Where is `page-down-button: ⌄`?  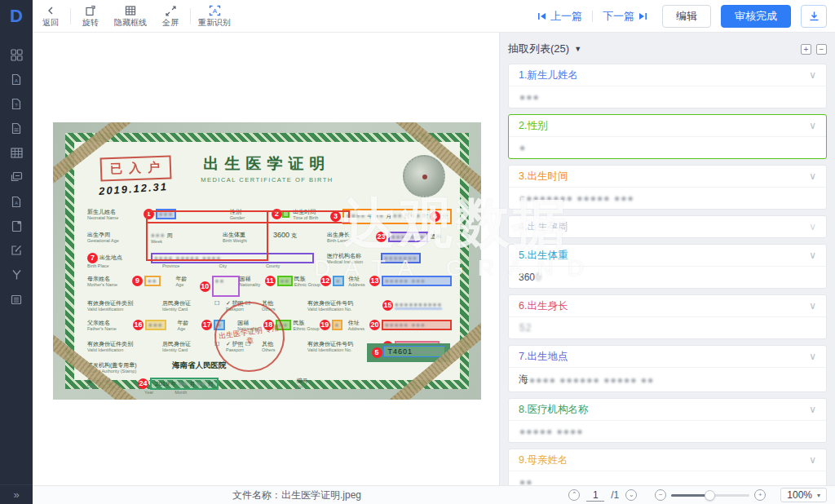
page-down-button: ⌄ is located at coordinates (631, 495).